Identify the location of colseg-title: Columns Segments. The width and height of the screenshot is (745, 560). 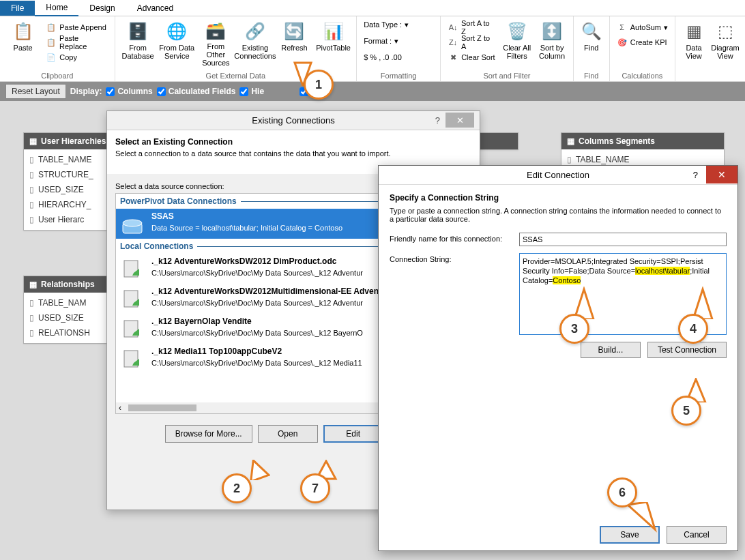
(617, 141).